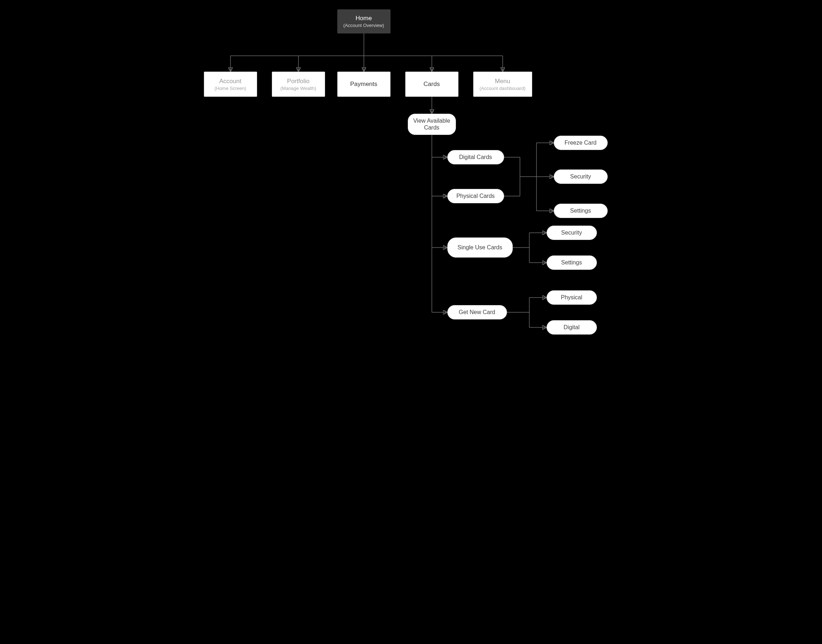 The width and height of the screenshot is (822, 644). What do you see at coordinates (364, 21) in the screenshot?
I see `node-home: Home (Account Overview)` at bounding box center [364, 21].